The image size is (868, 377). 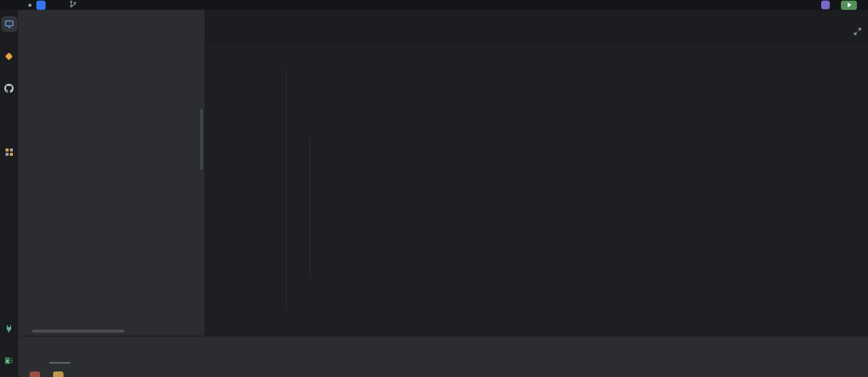 What do you see at coordinates (7, 361) in the screenshot?
I see `svg-text: X` at bounding box center [7, 361].